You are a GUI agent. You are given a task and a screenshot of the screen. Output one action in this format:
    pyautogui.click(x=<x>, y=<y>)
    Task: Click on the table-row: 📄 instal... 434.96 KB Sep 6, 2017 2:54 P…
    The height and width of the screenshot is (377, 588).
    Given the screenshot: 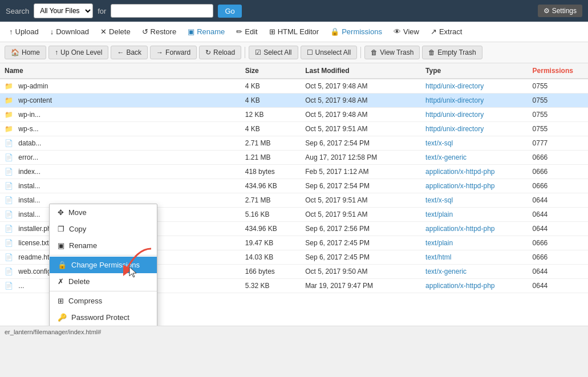 What is the action you would take?
    pyautogui.click(x=294, y=186)
    